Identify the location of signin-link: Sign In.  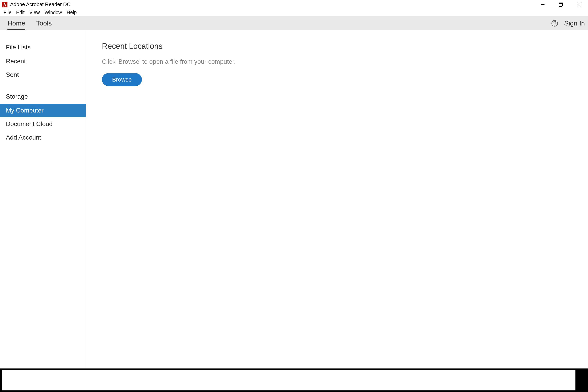
(572, 23).